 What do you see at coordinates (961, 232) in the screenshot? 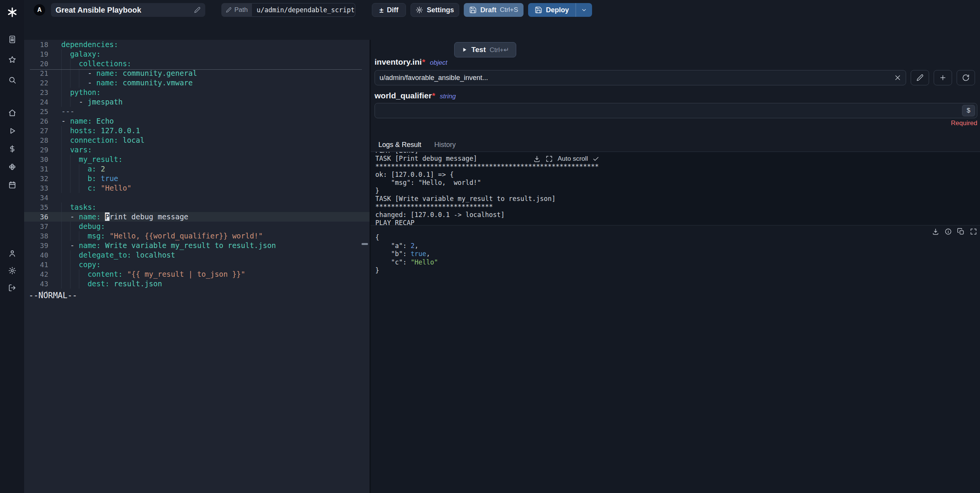
I see `copy-result-icon` at bounding box center [961, 232].